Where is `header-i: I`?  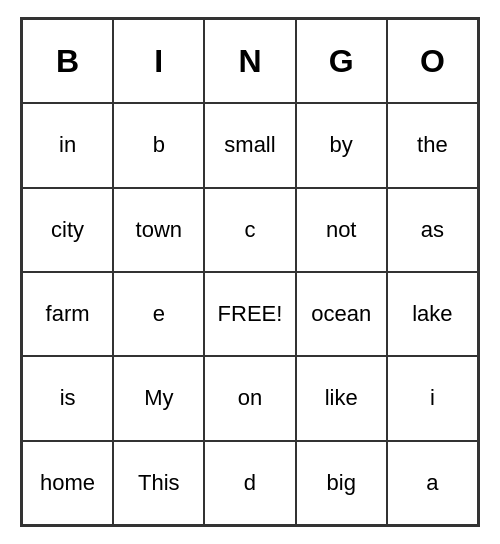 header-i: I is located at coordinates (158, 61).